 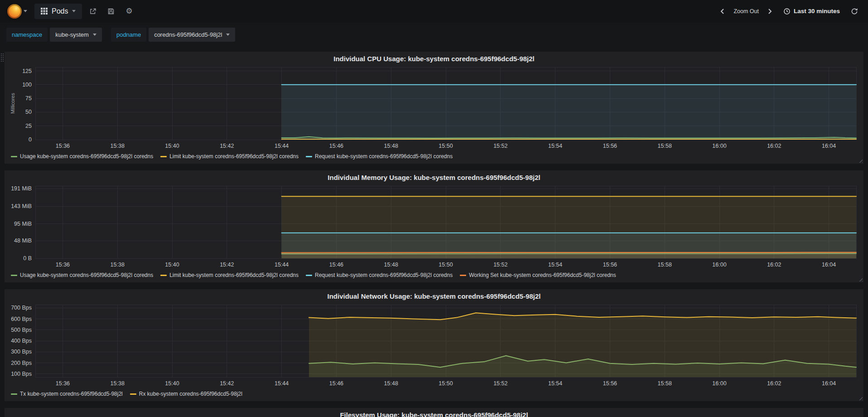 What do you see at coordinates (67, 394) in the screenshot?
I see `legend-item: Tx kube-system coredns-695f96dcd5-98j2l` at bounding box center [67, 394].